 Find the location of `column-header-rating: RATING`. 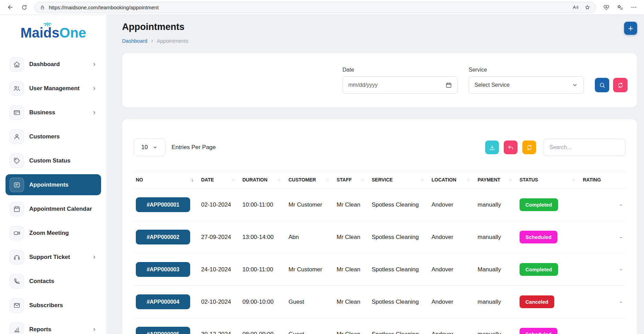

column-header-rating: RATING is located at coordinates (603, 180).